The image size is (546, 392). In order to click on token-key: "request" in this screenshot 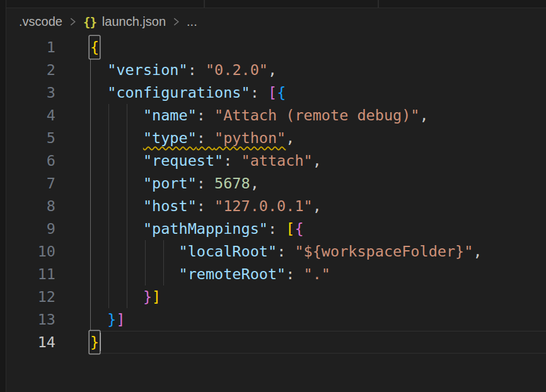, I will do `click(183, 161)`.